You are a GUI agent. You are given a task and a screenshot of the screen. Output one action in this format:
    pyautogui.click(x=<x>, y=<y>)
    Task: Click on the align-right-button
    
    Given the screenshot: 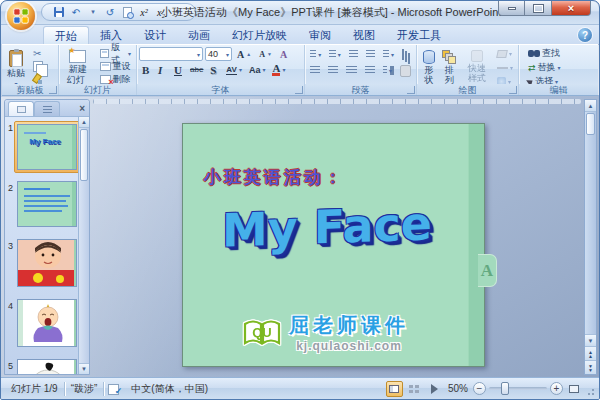 What is the action you would take?
    pyautogui.click(x=351, y=70)
    